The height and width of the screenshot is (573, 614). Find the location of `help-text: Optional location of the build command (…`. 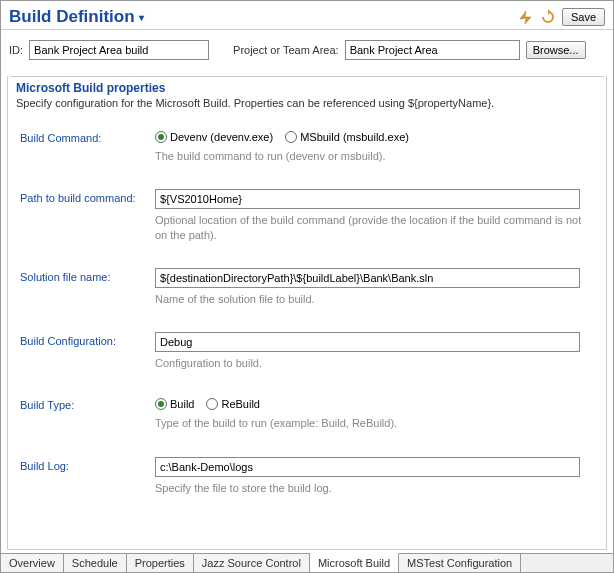

help-text: Optional location of the build command (… is located at coordinates (374, 228).